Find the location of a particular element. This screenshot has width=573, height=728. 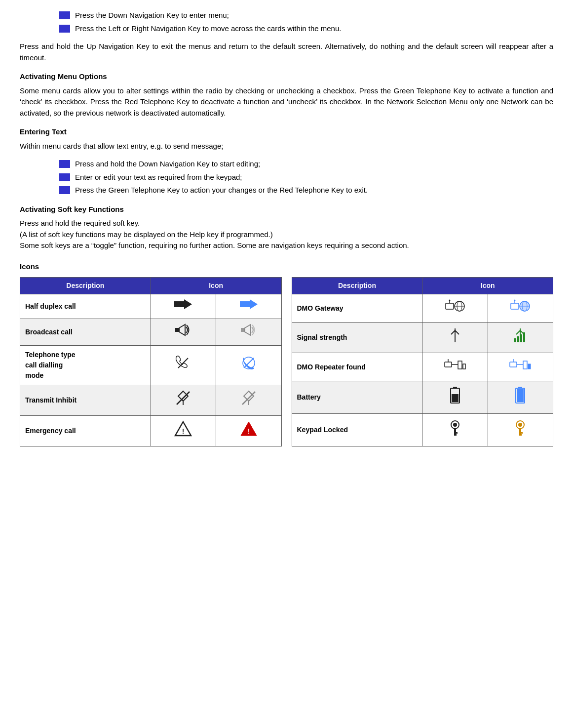

table-row: Signal strength is located at coordinates (422, 338).